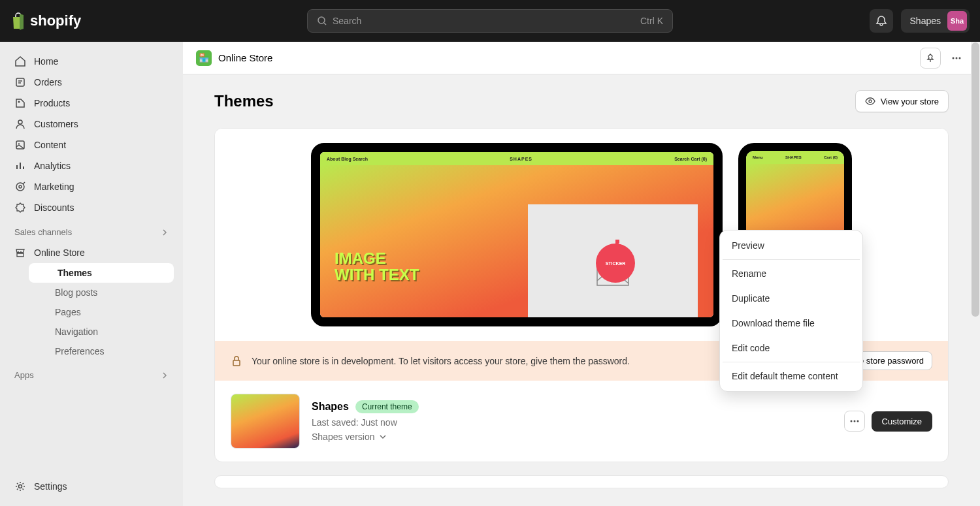  Describe the element at coordinates (20, 82) in the screenshot. I see `orders-icon` at that location.